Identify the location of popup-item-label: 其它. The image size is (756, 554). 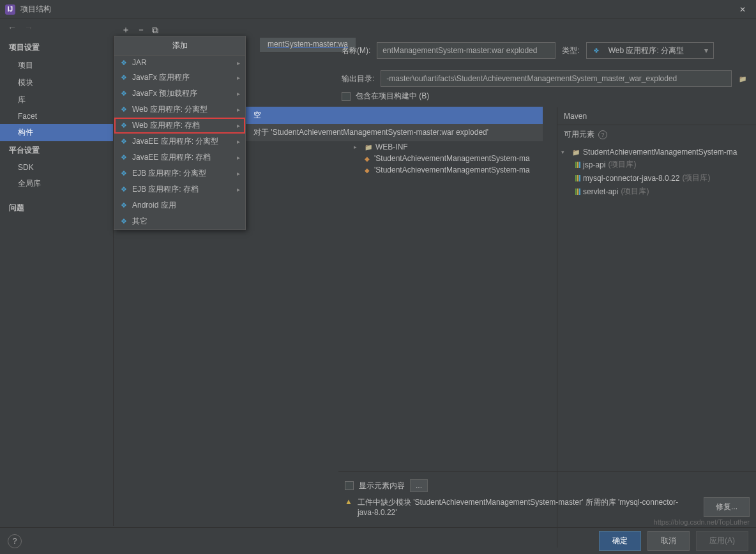
(140, 221).